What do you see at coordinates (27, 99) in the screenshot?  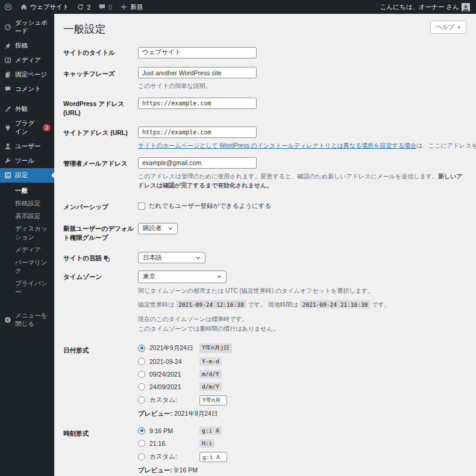 I see `menu-separator` at bounding box center [27, 99].